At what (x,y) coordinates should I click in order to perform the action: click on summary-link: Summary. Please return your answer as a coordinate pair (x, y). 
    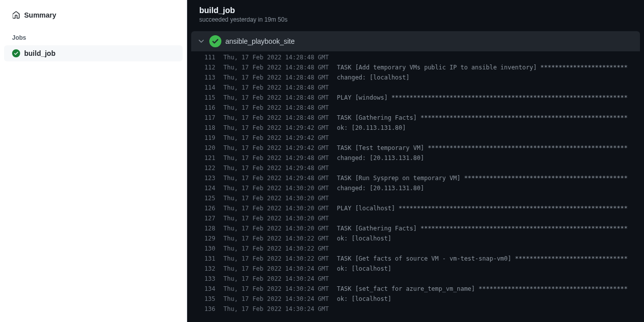
    Looking at the image, I should click on (94, 15).